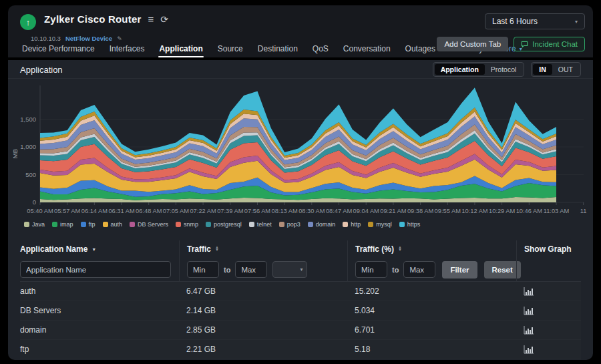 Image resolution: width=601 pixels, height=364 pixels. I want to click on hamburger-menu-icon: ≡, so click(151, 19).